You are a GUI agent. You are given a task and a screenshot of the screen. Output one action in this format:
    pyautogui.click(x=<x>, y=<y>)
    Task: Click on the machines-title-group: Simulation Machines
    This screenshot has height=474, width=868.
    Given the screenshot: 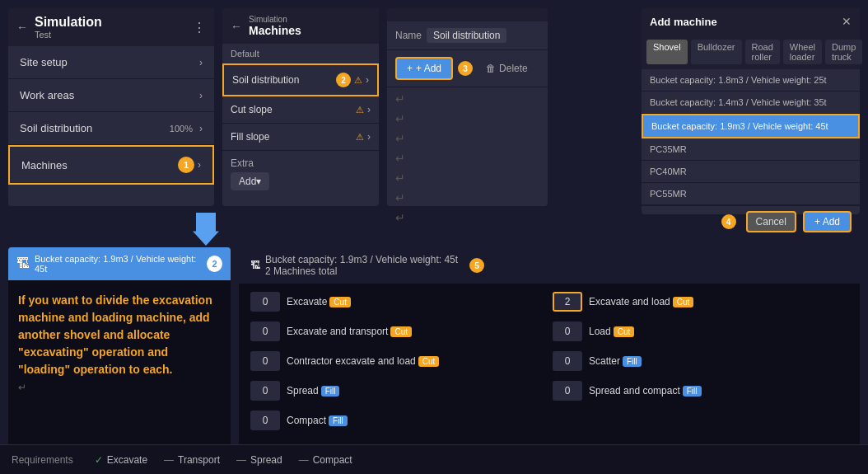 What is the action you would take?
    pyautogui.click(x=310, y=26)
    